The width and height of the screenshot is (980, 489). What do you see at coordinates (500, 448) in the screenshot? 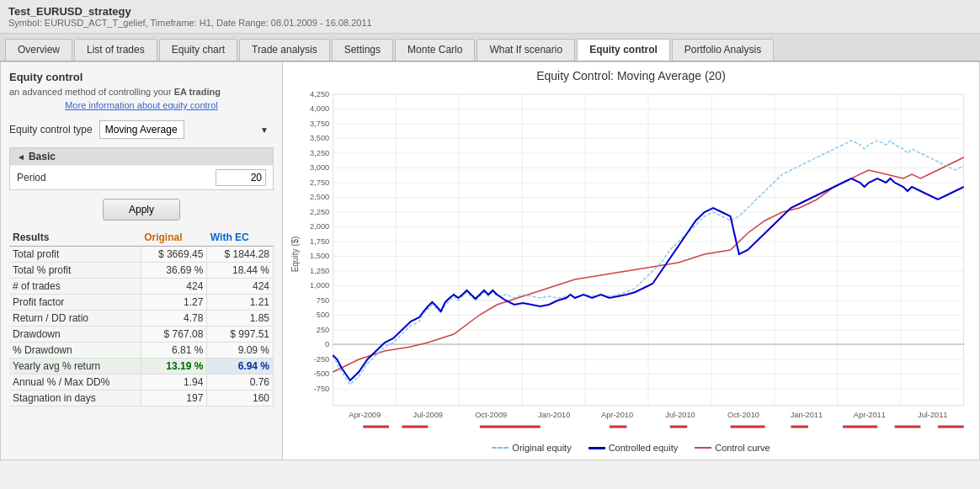
I see `original-line-legend` at bounding box center [500, 448].